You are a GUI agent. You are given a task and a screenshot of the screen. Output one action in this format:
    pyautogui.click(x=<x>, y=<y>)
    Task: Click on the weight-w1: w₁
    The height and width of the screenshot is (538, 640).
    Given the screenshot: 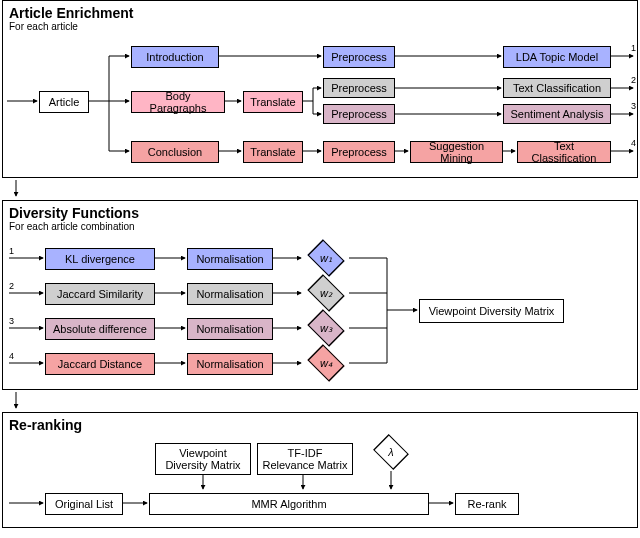 What is the action you would take?
    pyautogui.click(x=326, y=258)
    